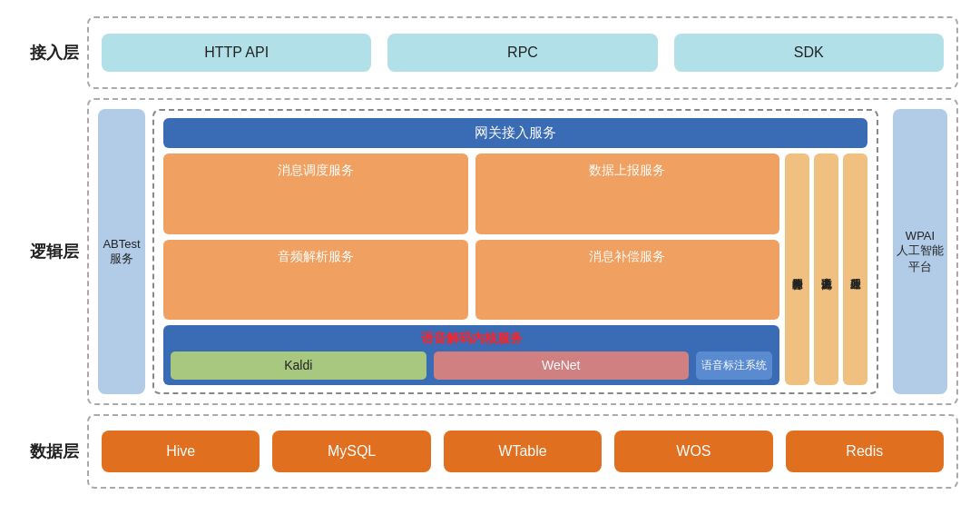  I want to click on wtable-box: WTable, so click(523, 451).